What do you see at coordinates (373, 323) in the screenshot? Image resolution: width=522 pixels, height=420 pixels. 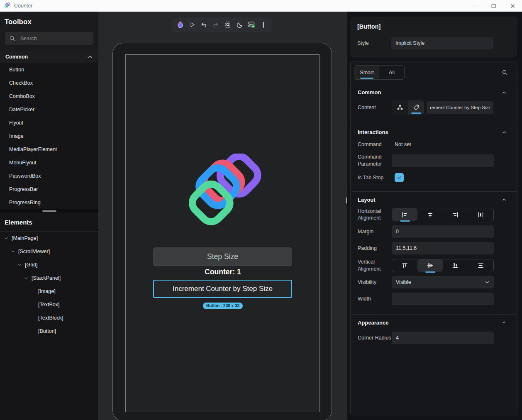 I see `appearance-section-title: Appearance` at bounding box center [373, 323].